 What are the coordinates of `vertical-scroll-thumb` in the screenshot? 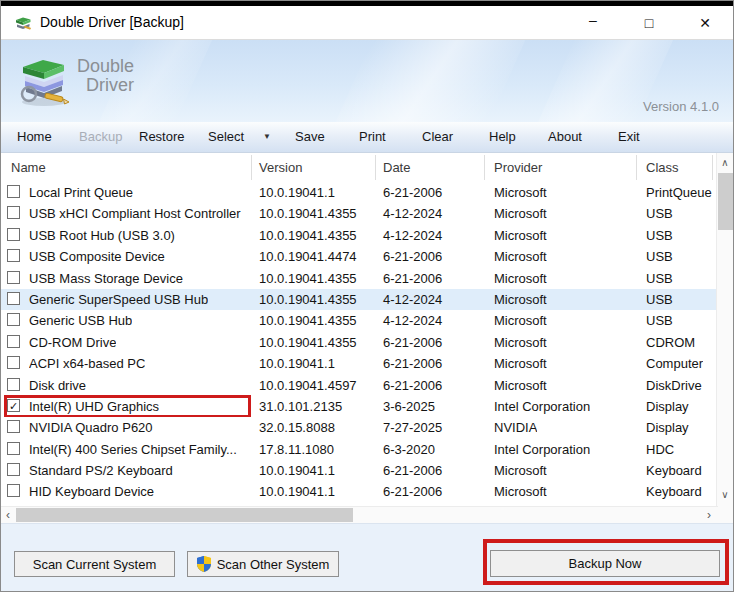 It's located at (726, 202).